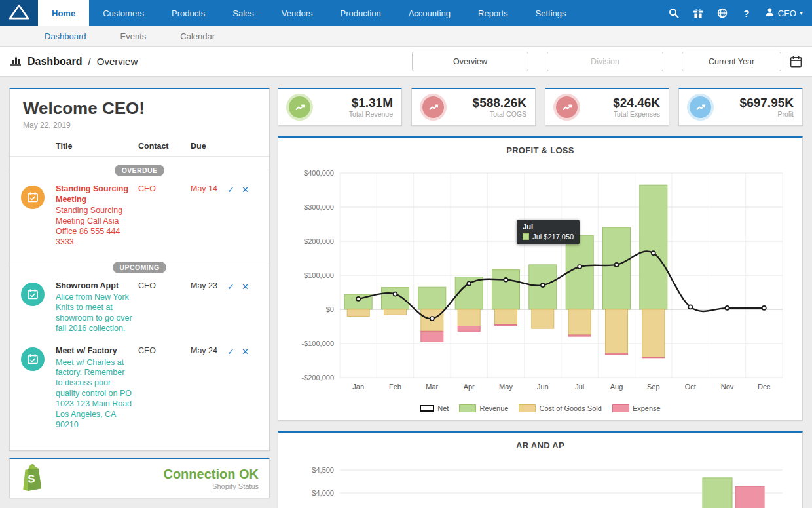 This screenshot has width=812, height=508. What do you see at coordinates (469, 387) in the screenshot?
I see `svg-text: Apr` at bounding box center [469, 387].